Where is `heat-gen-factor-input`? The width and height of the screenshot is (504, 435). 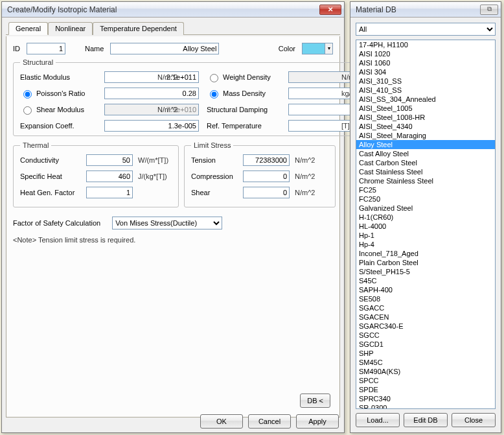
heat-gen-factor-input is located at coordinates (109, 193).